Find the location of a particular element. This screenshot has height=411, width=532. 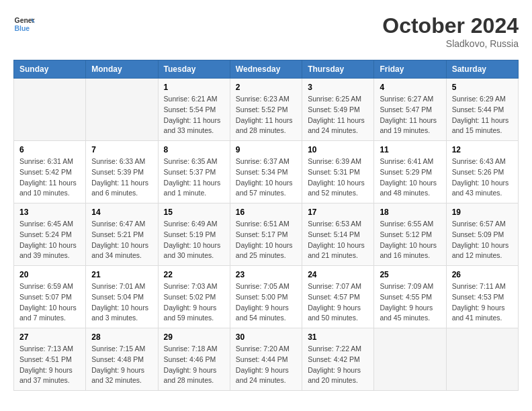

day-info: Sunrise: 6:41 AM Sunset: 5:29 PM Dayligh… is located at coordinates (410, 177).